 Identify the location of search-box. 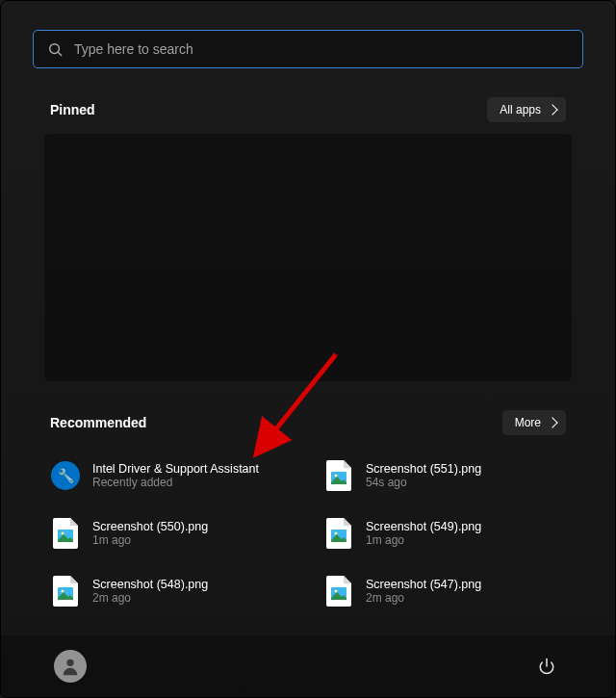
(308, 49).